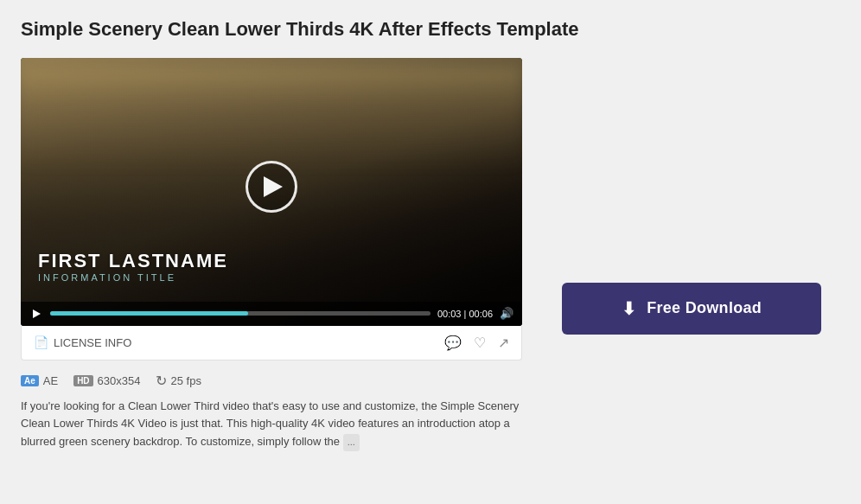 This screenshot has height=504, width=861. What do you see at coordinates (41, 342) in the screenshot?
I see `license-file-icon: 📄` at bounding box center [41, 342].